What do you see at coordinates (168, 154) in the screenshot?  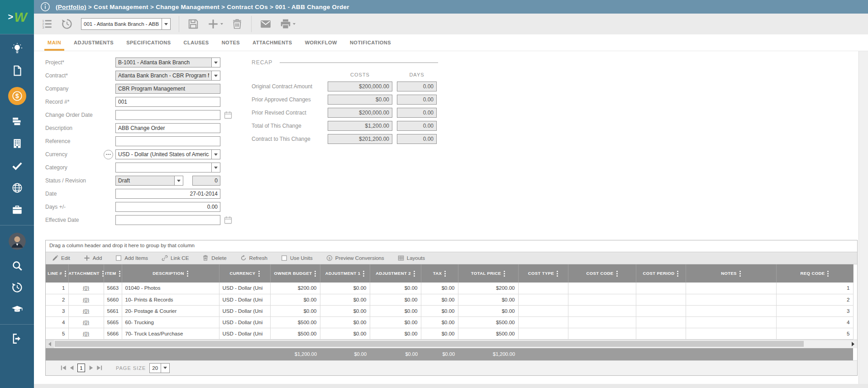 I see `currency-select` at bounding box center [168, 154].